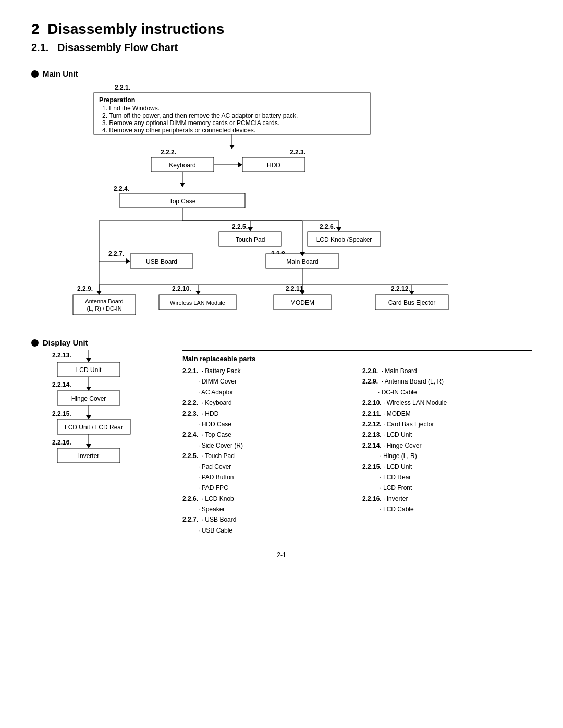  What do you see at coordinates (267, 472) in the screenshot?
I see `rep-225: 2.2.5. · Touch Pad · Pad Cover · PAD But…` at bounding box center [267, 472].